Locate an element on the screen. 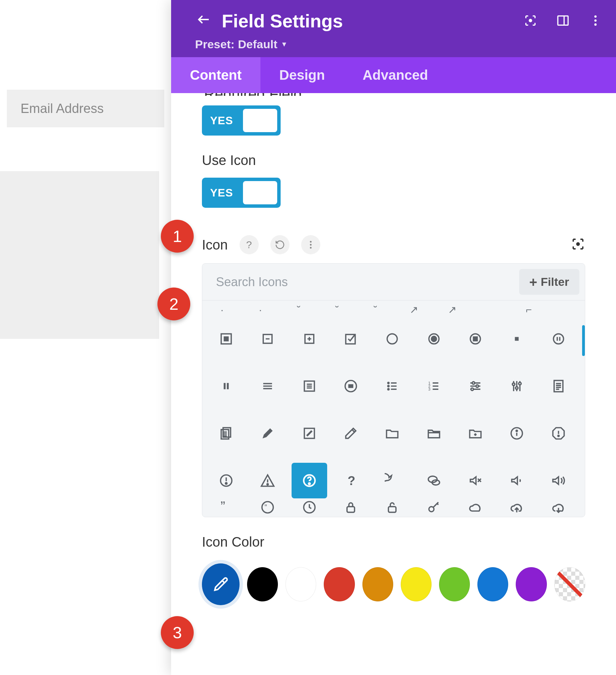 This screenshot has height=675, width=616. eyedropper-button is located at coordinates (221, 584).